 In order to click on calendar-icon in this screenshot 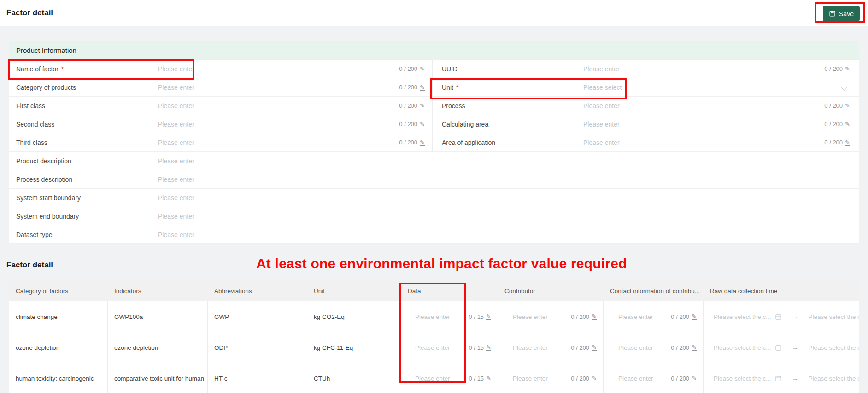, I will do `click(779, 317)`.